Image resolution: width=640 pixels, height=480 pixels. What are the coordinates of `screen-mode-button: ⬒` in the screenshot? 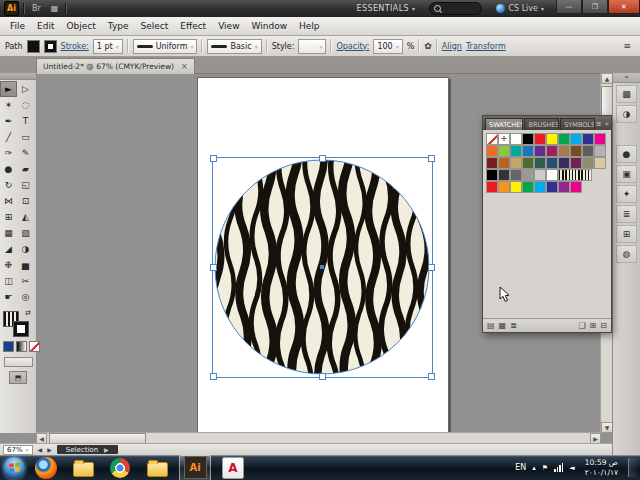 It's located at (18, 378).